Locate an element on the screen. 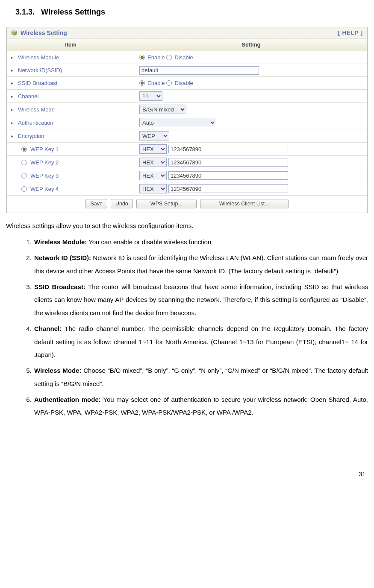 The width and height of the screenshot is (374, 588). wireless-module-disable-radio is located at coordinates (169, 57).